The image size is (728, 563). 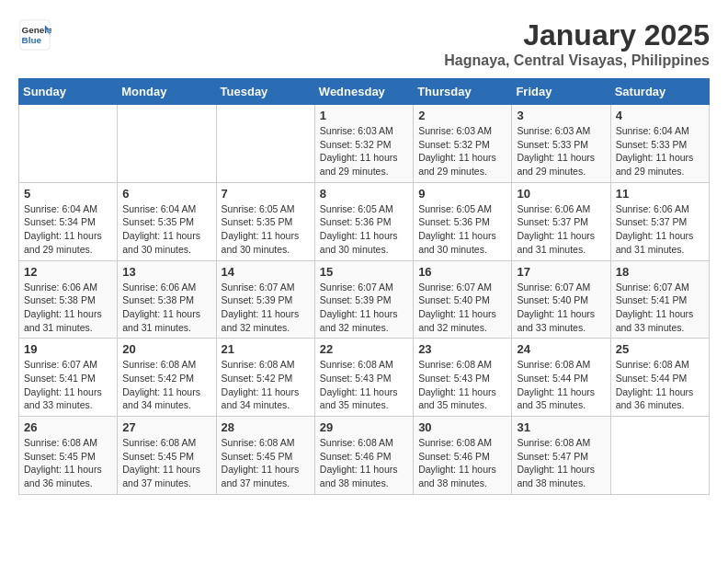 What do you see at coordinates (463, 221) in the screenshot?
I see `calendar-cell: 9Sunrise: 6:05 AMSunset: 5:36 PMDaylight…` at bounding box center [463, 221].